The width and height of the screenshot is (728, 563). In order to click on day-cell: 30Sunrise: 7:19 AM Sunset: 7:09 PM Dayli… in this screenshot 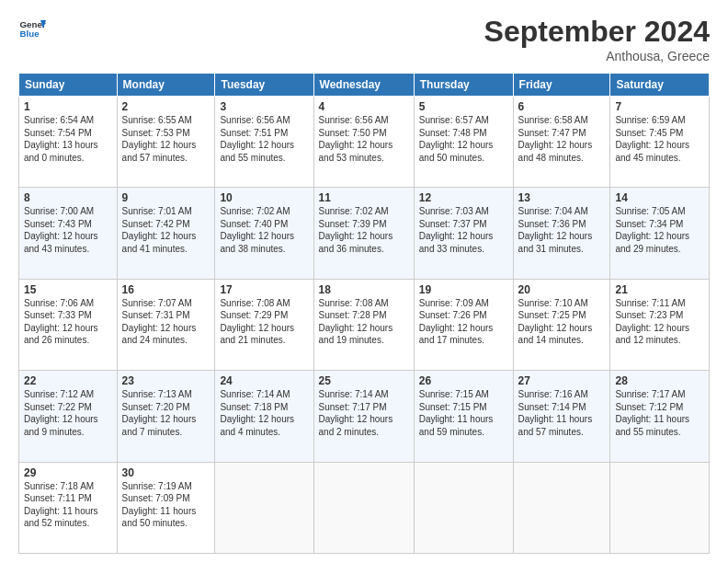, I will do `click(165, 508)`.